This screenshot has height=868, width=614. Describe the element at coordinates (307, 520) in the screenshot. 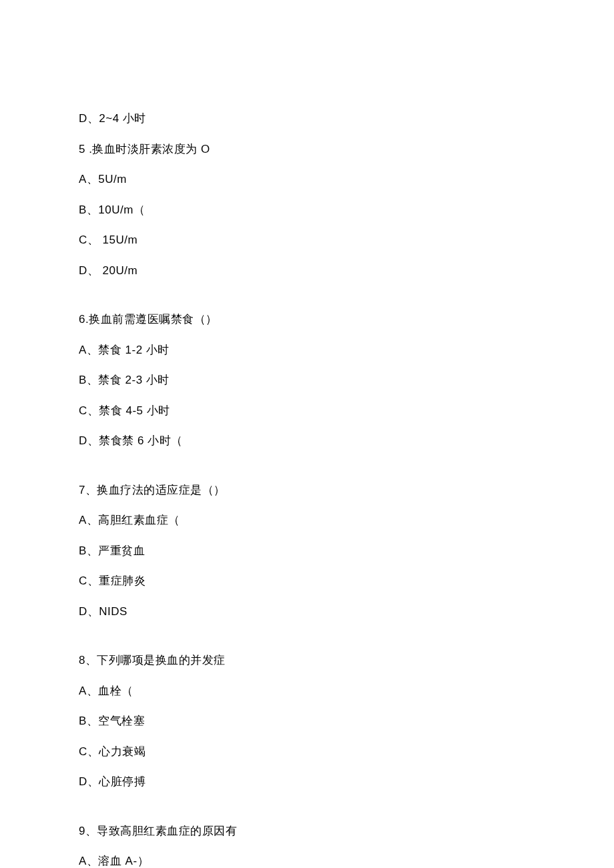

I see `text-line: A、高胆红素血症（` at that location.